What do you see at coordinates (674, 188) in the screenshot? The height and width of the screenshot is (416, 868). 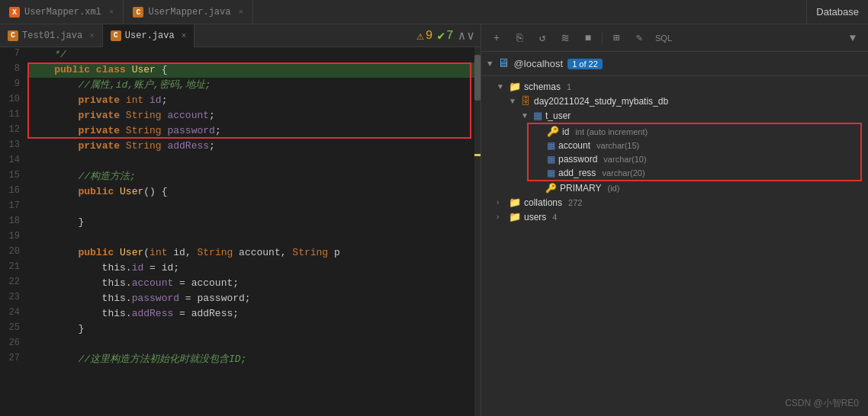 I see `tree-item-primary: 🔑 PRIMARY (id)` at bounding box center [674, 188].